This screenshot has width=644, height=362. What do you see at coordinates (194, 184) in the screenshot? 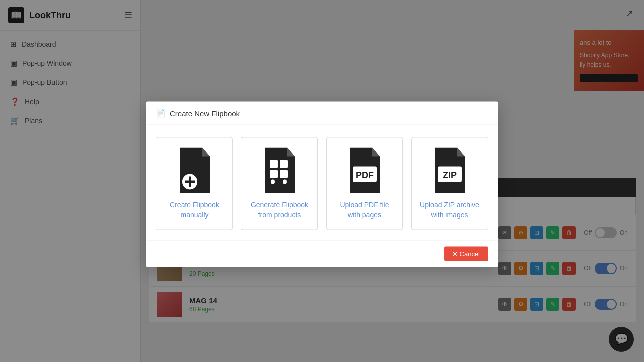
I see `option-manual: Create Flipbook manually` at bounding box center [194, 184].